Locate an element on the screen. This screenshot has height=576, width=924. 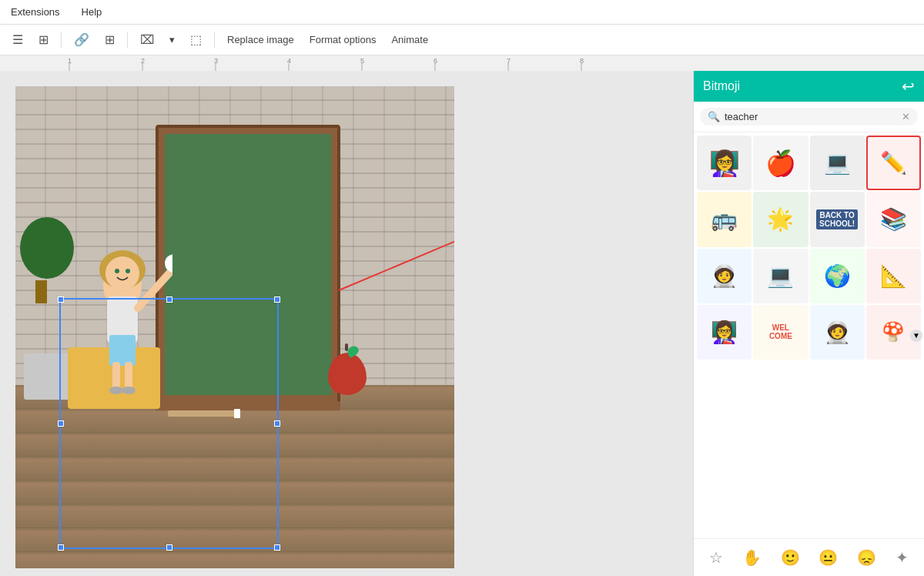
search-input-wrapper: 🔍 ✕ is located at coordinates (808, 117).